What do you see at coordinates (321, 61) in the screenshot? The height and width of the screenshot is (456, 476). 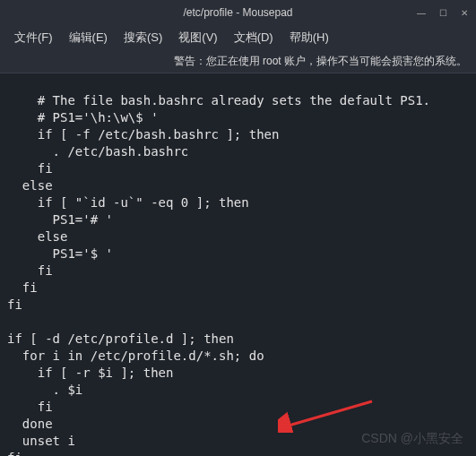 I see `warning-text: 警告：您正在使用 root 账户，操作不当可能会损害您的系统。` at bounding box center [321, 61].